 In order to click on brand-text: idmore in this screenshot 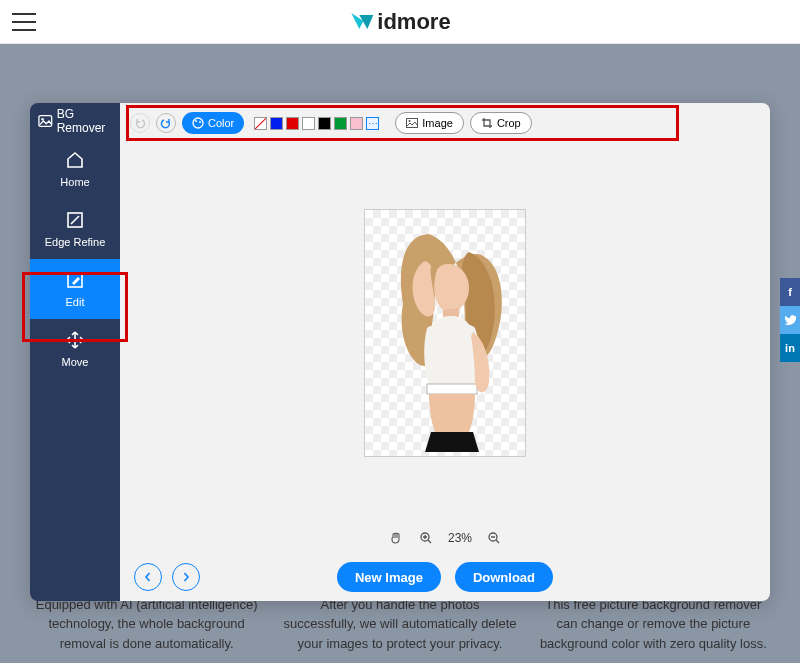, I will do `click(414, 22)`.